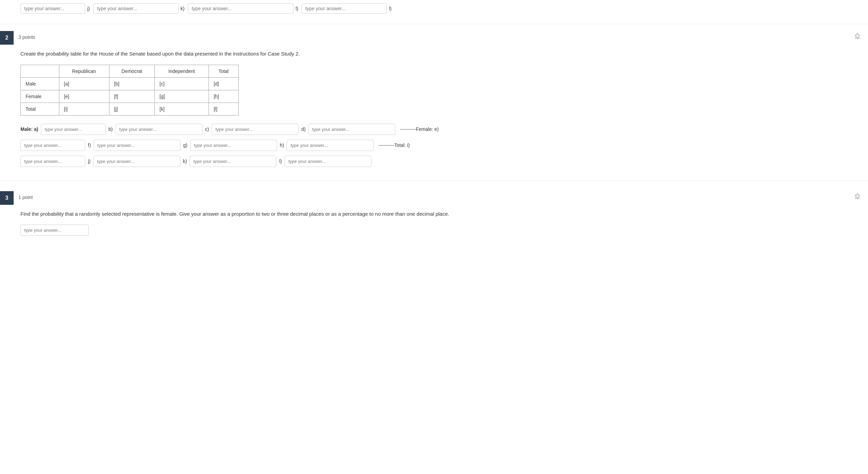 This screenshot has height=474, width=868. Describe the element at coordinates (434, 198) in the screenshot. I see `question-3-header: 3 1 point` at that location.